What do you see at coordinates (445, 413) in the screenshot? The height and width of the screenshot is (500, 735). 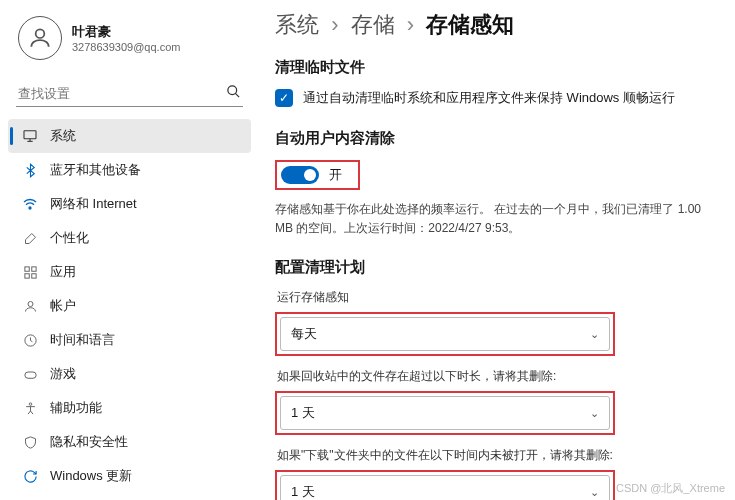 I see `recycle-bin-select: 1 天 ⌄` at bounding box center [445, 413].